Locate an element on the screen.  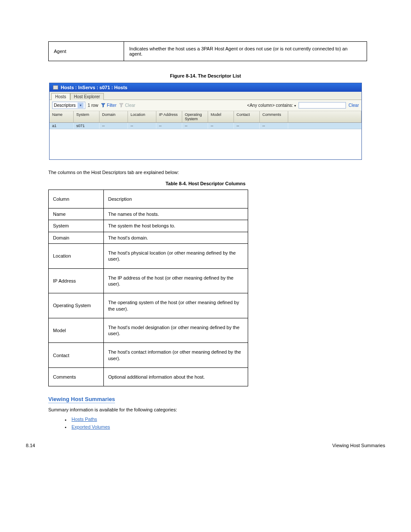
footer-section-title: Viewing Host Summaries is located at coordinates (358, 445).